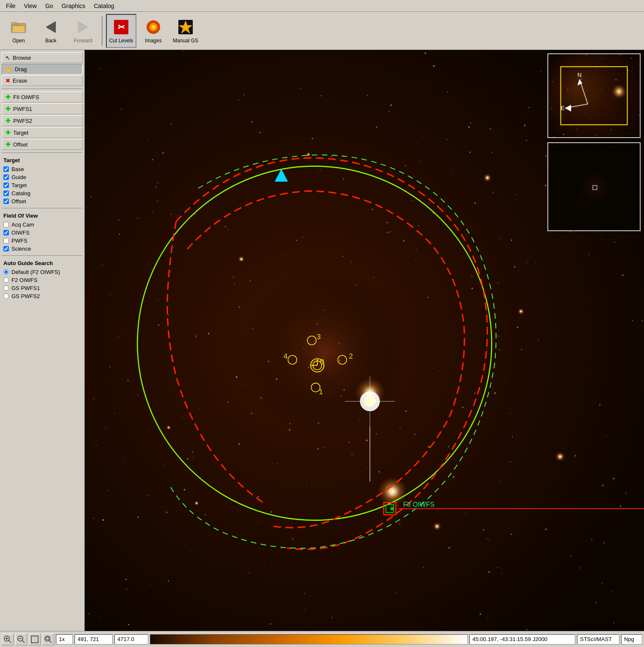 The height and width of the screenshot is (647, 644). What do you see at coordinates (186, 27) in the screenshot?
I see `manual-gs-icon` at bounding box center [186, 27].